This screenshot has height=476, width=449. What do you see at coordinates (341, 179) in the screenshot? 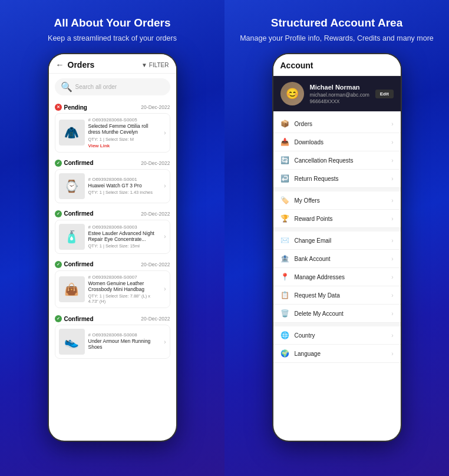
I see `return-label: Return Requests` at bounding box center [341, 179].